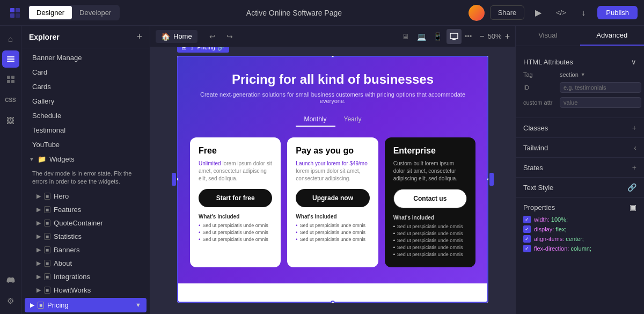 The height and width of the screenshot is (314, 644). I want to click on explorer-item-integrations: ▶ ■ Integrations, so click(86, 277).